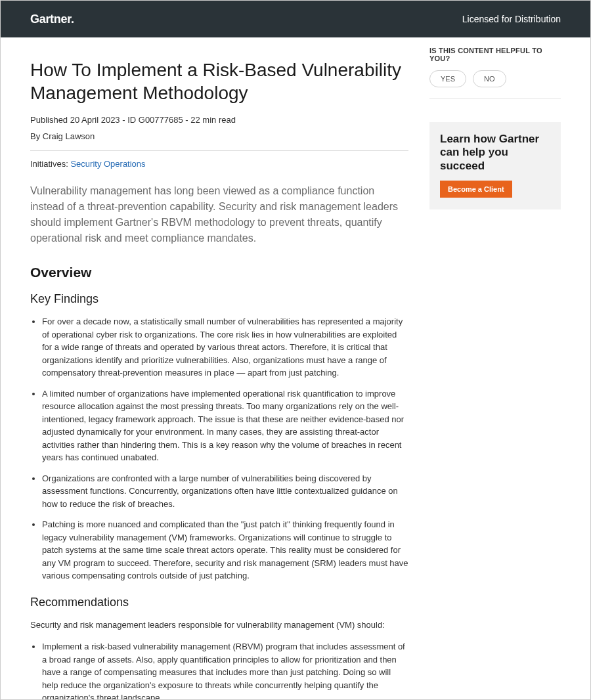  I want to click on list-item: Patching is more nuanced and complicated…, so click(225, 550).